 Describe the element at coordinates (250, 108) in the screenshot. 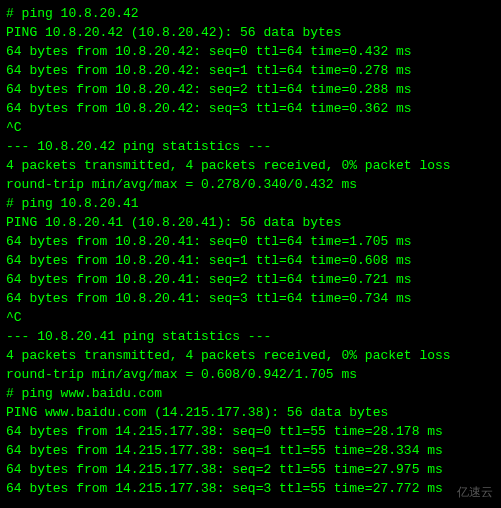

I see `terminal-line: 64 bytes from 10.8.20.42: seq=3 ttl=64 t…` at that location.